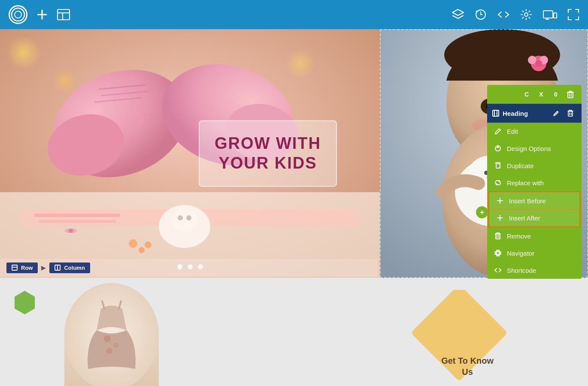  What do you see at coordinates (498, 183) in the screenshot?
I see `replace-icon` at bounding box center [498, 183].